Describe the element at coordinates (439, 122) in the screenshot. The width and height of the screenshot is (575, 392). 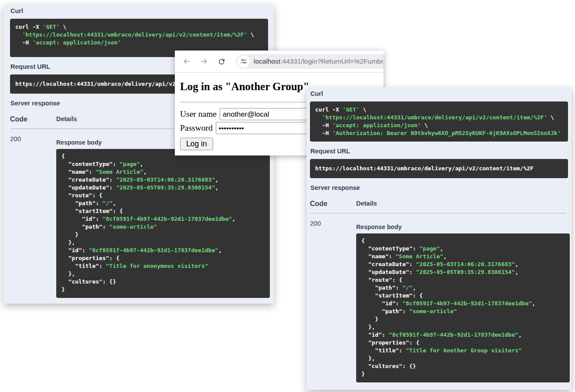
I see `curl-command-block: curl -X 'GET' \ 'https://localhost:44331…` at that location.